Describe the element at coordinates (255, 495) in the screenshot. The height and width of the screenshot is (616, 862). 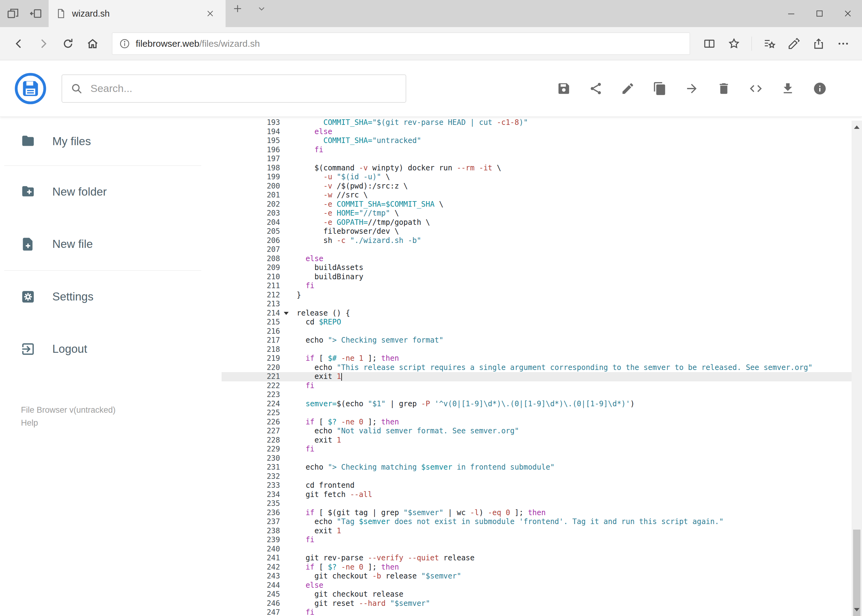
I see `line-number: 234` at that location.